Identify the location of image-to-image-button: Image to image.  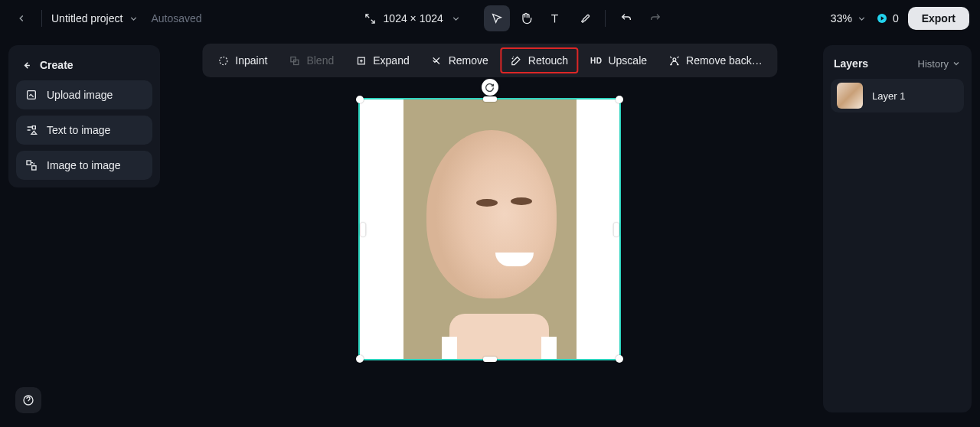
(84, 165).